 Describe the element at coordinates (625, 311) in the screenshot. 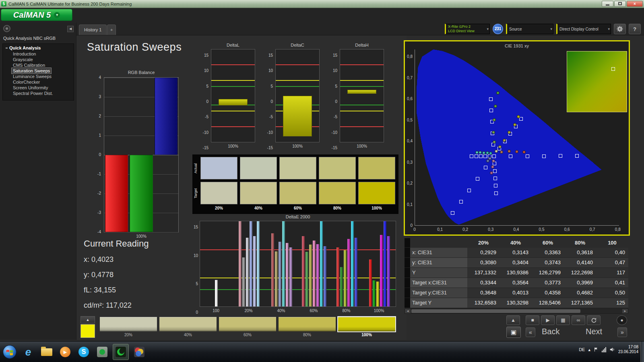

I see `scroll-right-icon: ►` at that location.